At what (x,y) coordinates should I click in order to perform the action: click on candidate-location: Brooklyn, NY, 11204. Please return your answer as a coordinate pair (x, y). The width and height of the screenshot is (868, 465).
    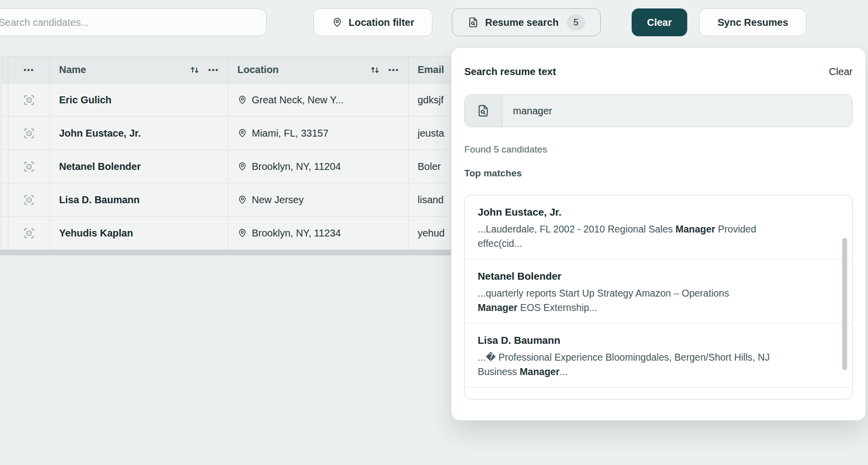
    Looking at the image, I should click on (296, 167).